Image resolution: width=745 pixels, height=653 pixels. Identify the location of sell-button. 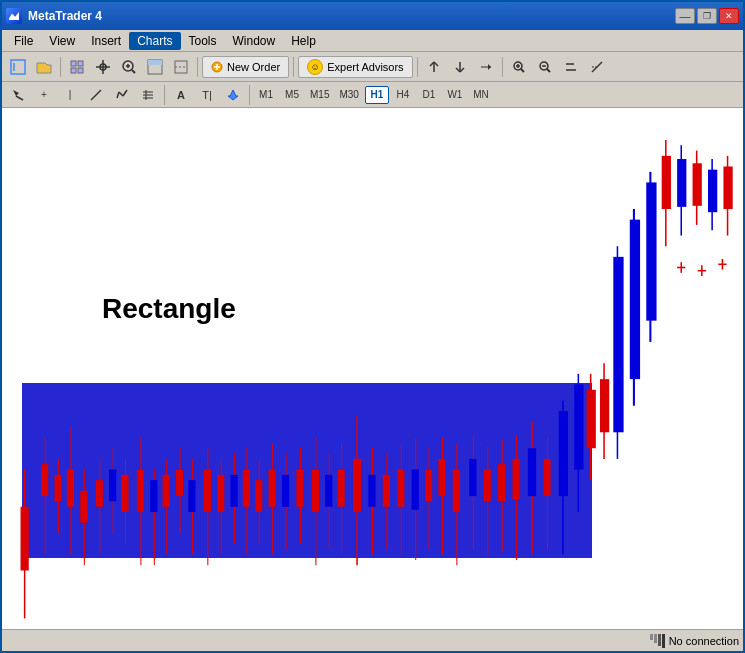
(460, 67).